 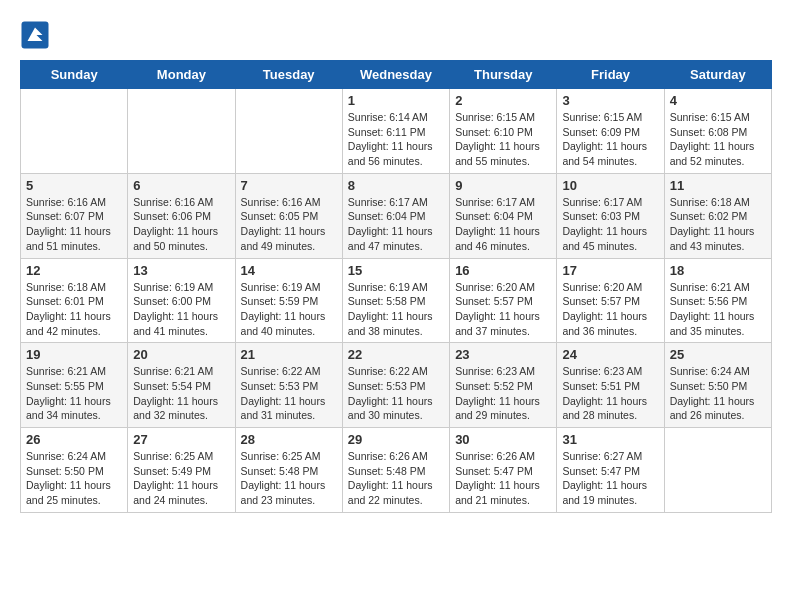 What do you see at coordinates (718, 224) in the screenshot?
I see `cell-info: Sunrise: 6:18 AMSunset: 6:02 PMDaylight:…` at bounding box center [718, 224].